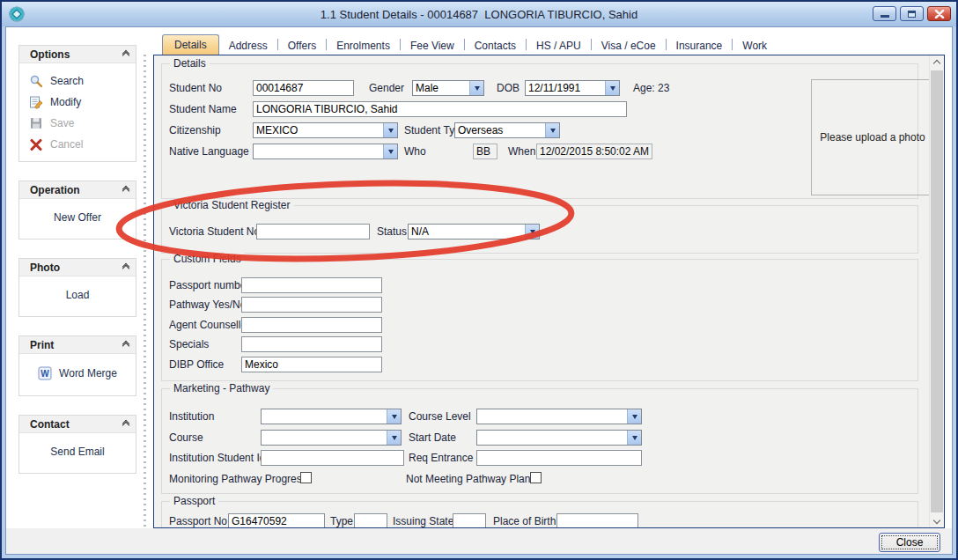  Describe the element at coordinates (448, 88) in the screenshot. I see `gender-combobox: Male` at that location.